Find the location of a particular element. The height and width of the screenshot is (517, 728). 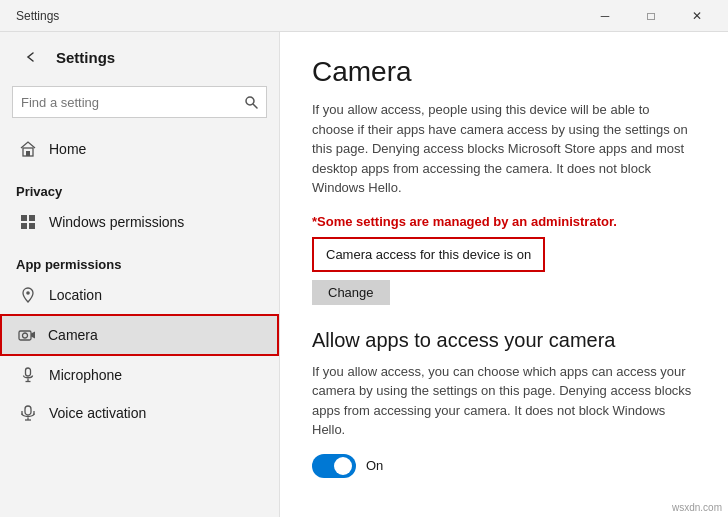

voice-activation-icon is located at coordinates (28, 413).